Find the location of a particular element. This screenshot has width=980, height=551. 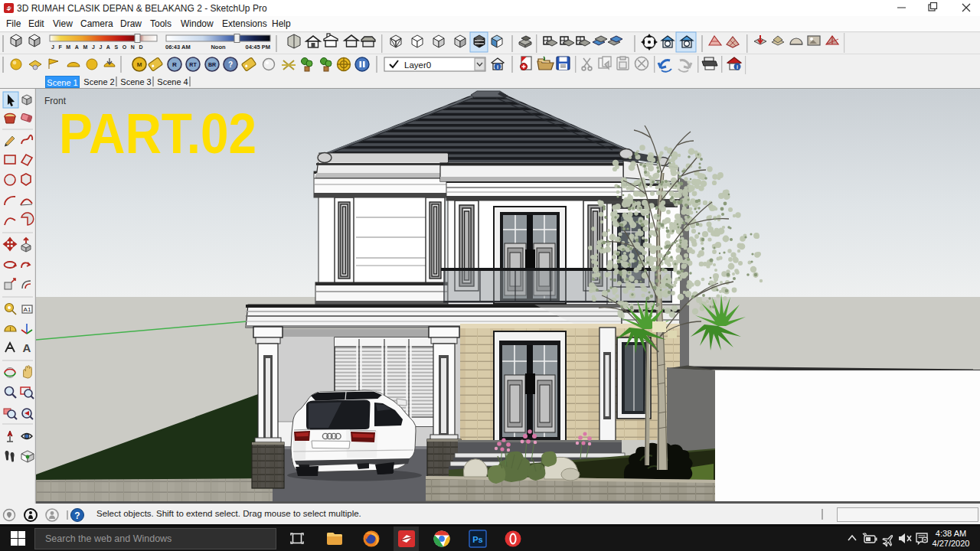

svg-text: 06:43 AM is located at coordinates (178, 47).